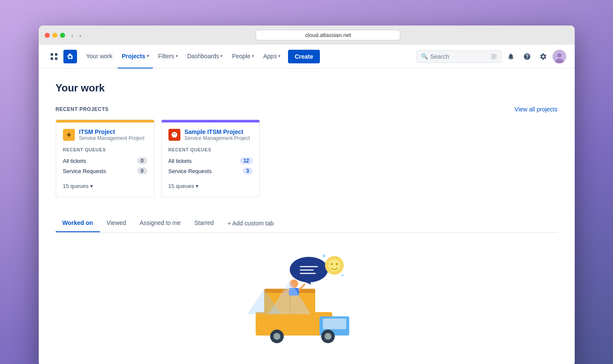 This screenshot has height=364, width=613. What do you see at coordinates (272, 57) in the screenshot?
I see `nav-apps: Apps ▾` at bounding box center [272, 57].